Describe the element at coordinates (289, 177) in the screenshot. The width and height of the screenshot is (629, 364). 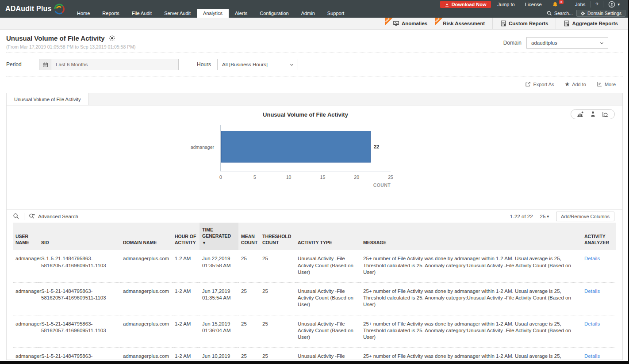
I see `x-tick-label: 10` at that location.